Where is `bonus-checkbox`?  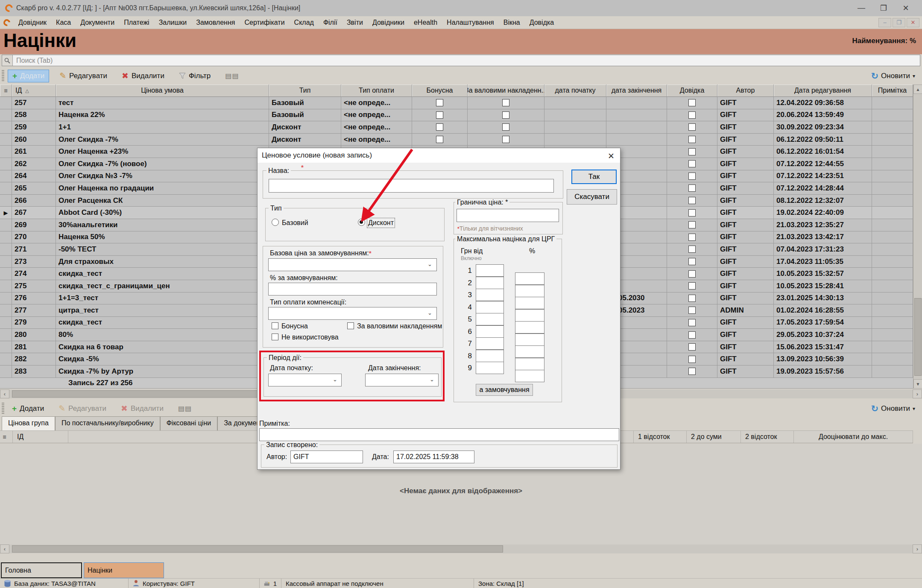 bonus-checkbox is located at coordinates (275, 326).